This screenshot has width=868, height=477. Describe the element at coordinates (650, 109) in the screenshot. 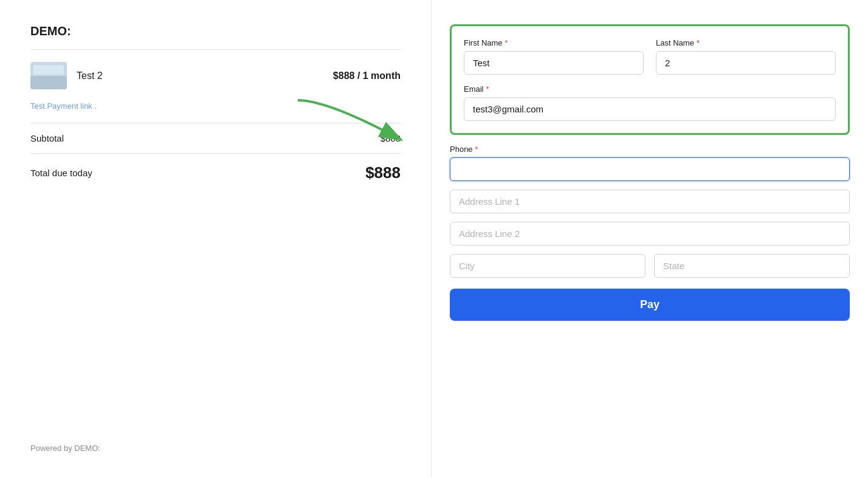

I see `email-input` at that location.